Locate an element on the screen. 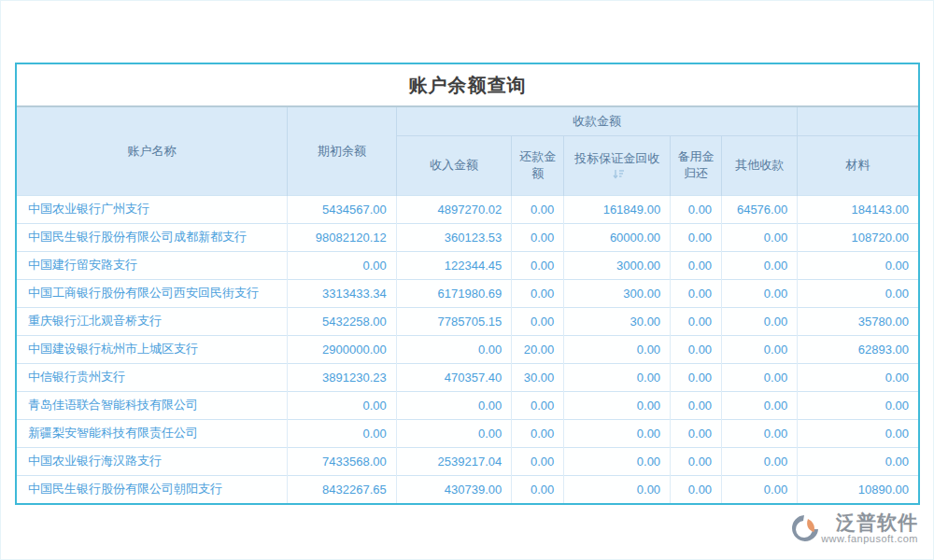  page-title: 账户余额查询 is located at coordinates (468, 85).